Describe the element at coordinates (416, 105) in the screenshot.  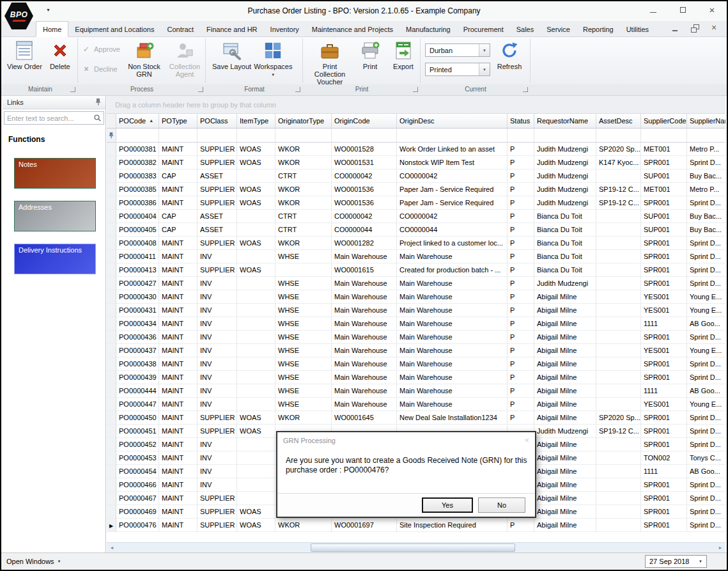
I see `group-by-panel: Drag a column header here to group by th…` at that location.